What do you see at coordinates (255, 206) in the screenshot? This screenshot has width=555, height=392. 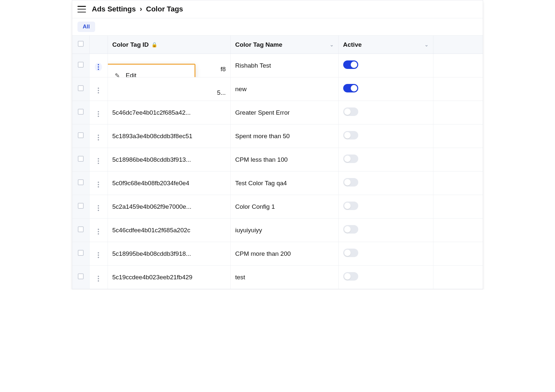 I see `row-name-value: Color Config 1` at bounding box center [255, 206].